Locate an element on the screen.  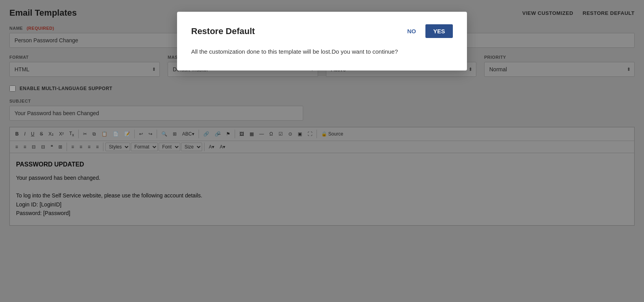
modal-title: Restore Default is located at coordinates (223, 31).